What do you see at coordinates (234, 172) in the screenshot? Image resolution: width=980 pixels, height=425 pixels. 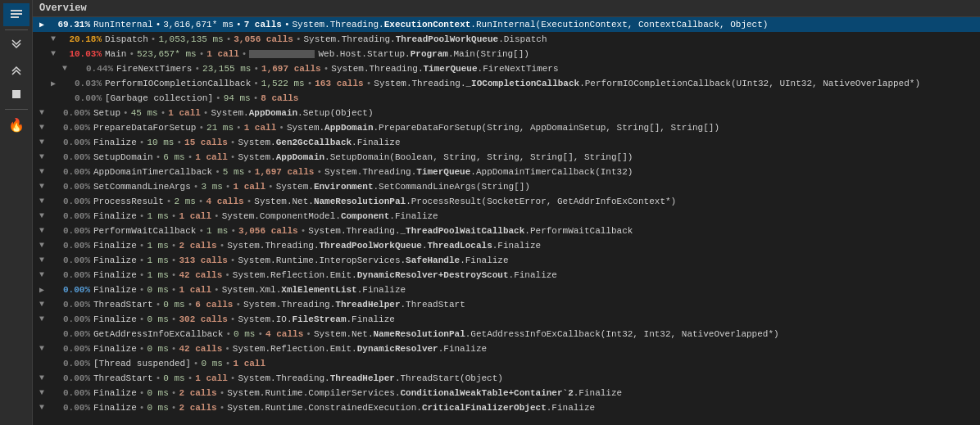 I see `time-value: 5 ms` at bounding box center [234, 172].